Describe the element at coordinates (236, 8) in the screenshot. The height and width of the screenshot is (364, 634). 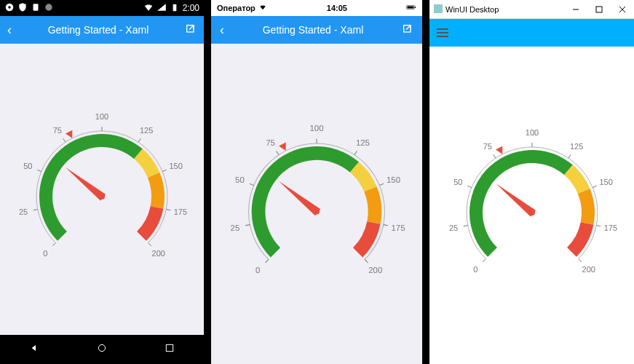
I see `carrier-label: Оператор` at that location.